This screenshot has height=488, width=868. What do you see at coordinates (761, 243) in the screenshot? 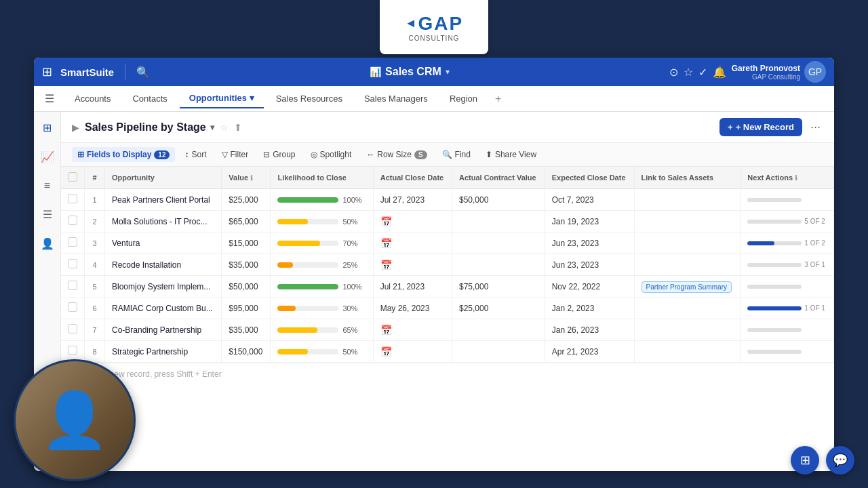
I see `actions-fill` at bounding box center [761, 243].